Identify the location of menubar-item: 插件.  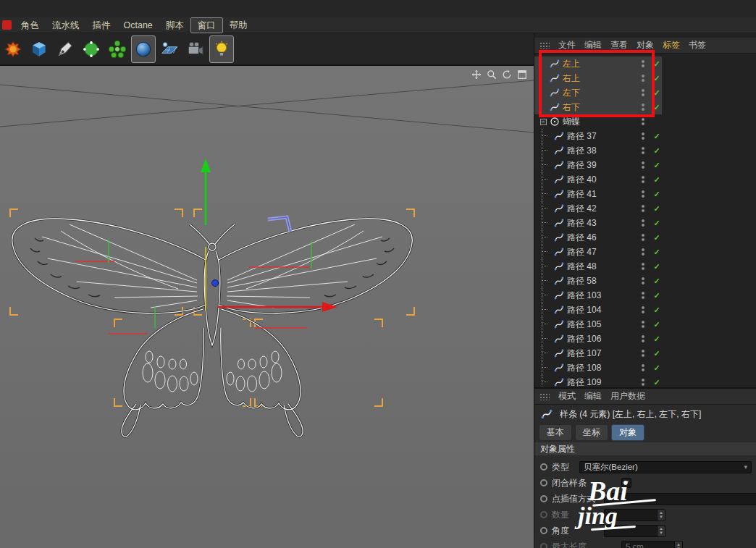
(101, 25).